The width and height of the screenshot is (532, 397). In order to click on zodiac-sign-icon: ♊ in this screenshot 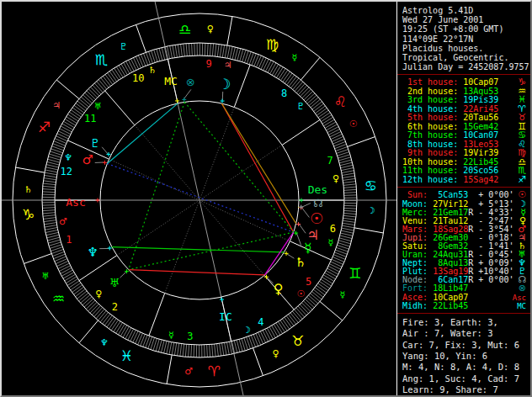, I will do `click(355, 273)`.